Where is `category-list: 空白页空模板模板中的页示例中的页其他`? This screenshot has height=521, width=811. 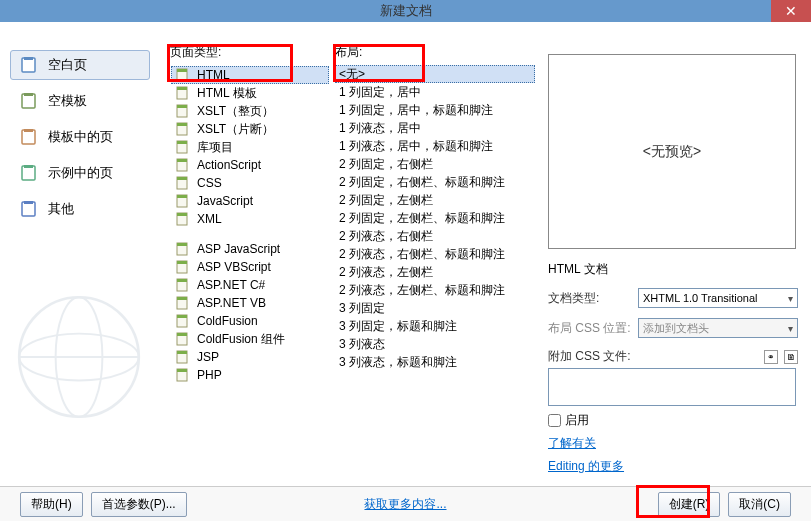
category-list: 空白页空模板模板中的页示例中的页其他 is located at coordinates (80, 140).